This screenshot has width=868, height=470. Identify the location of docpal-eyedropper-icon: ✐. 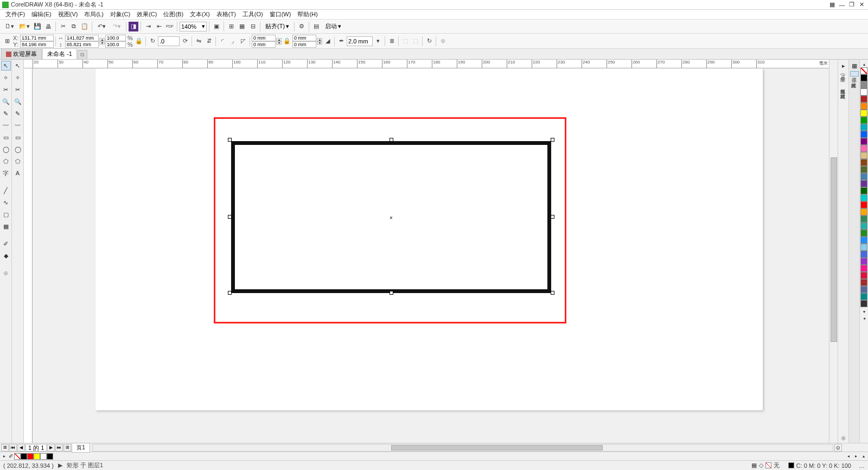
(11, 456).